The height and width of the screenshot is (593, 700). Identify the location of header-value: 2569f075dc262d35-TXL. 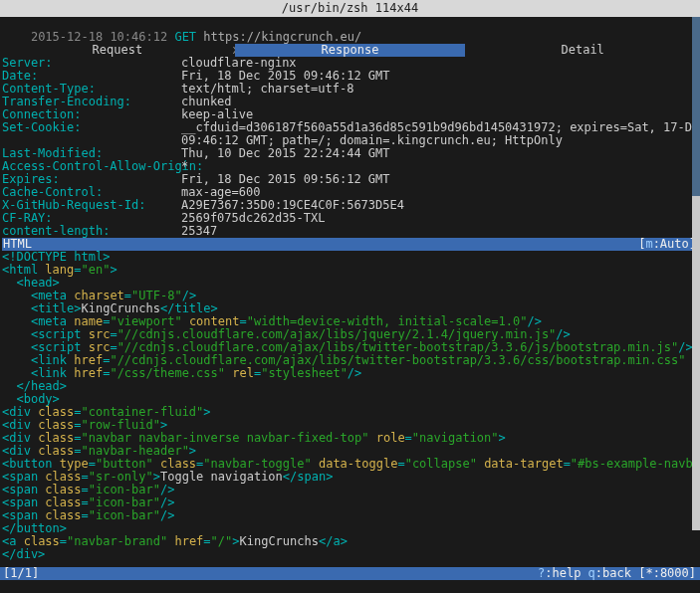
(253, 218).